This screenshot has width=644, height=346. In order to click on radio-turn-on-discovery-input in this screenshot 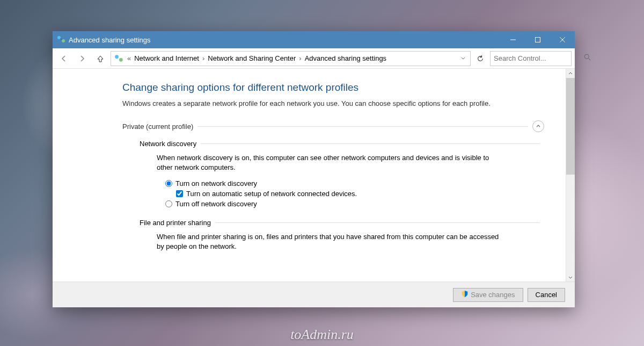, I will do `click(169, 184)`.